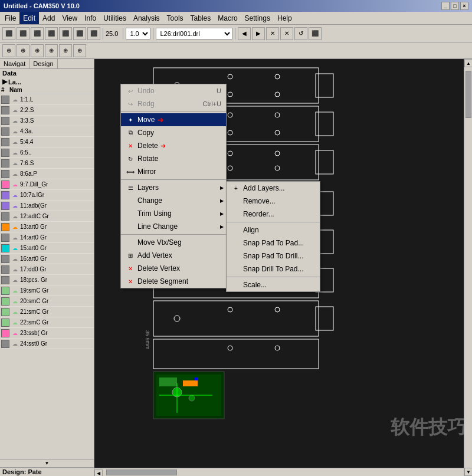  What do you see at coordinates (273, 285) in the screenshot?
I see `submenu-scale: Scale...` at bounding box center [273, 285].